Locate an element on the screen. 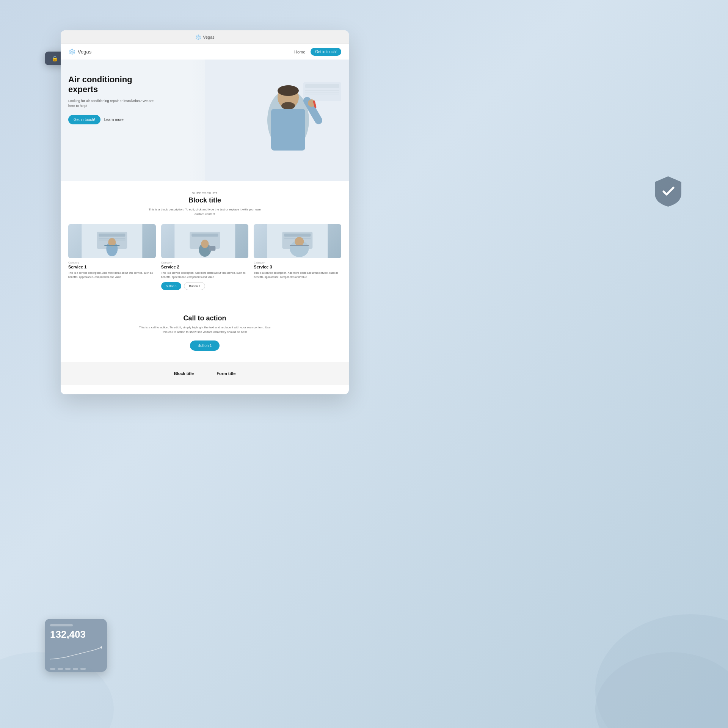 This screenshot has height=728, width=728. nav-home-link: Home is located at coordinates (300, 52).